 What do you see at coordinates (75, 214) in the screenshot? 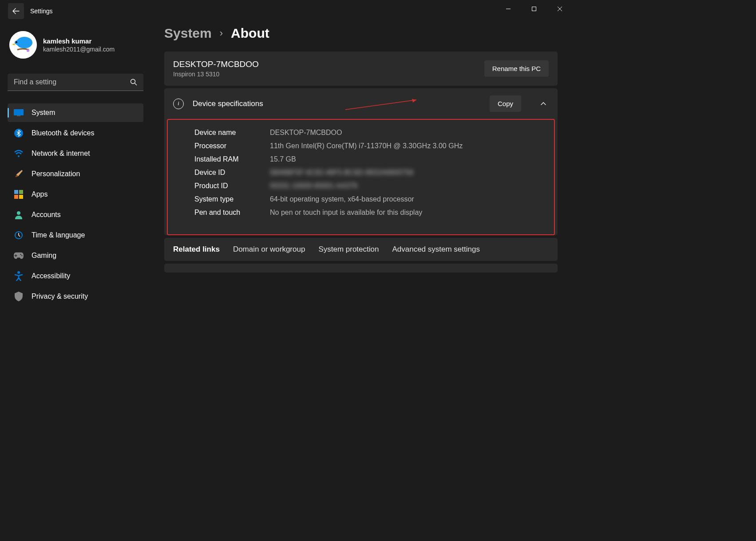
I see `sidebar: kamlesh kumar kamlesh2011@gmail.com Syst…` at bounding box center [75, 214].